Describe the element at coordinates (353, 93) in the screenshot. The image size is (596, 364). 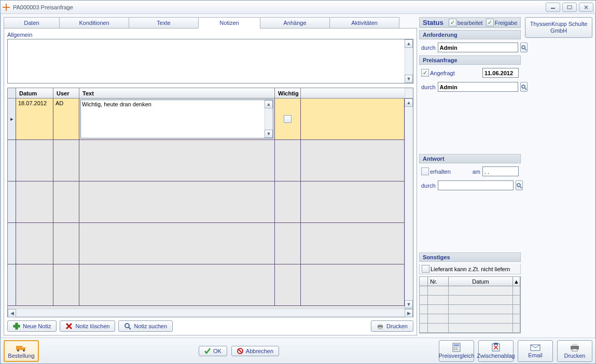
I see `col-empty` at that location.